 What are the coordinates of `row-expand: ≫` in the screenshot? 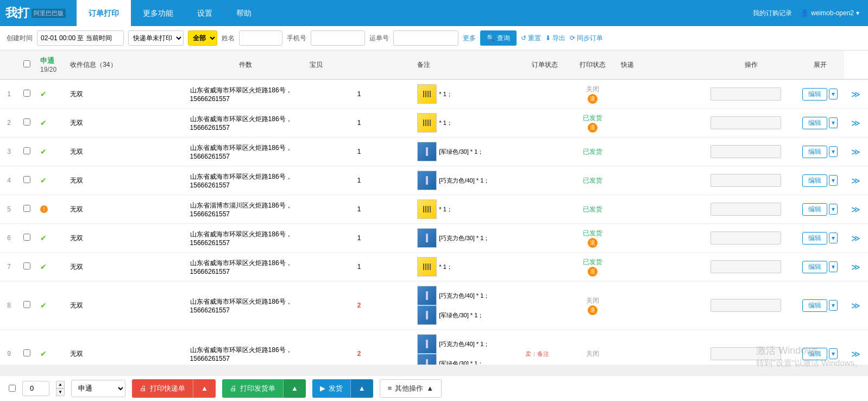 It's located at (856, 210).